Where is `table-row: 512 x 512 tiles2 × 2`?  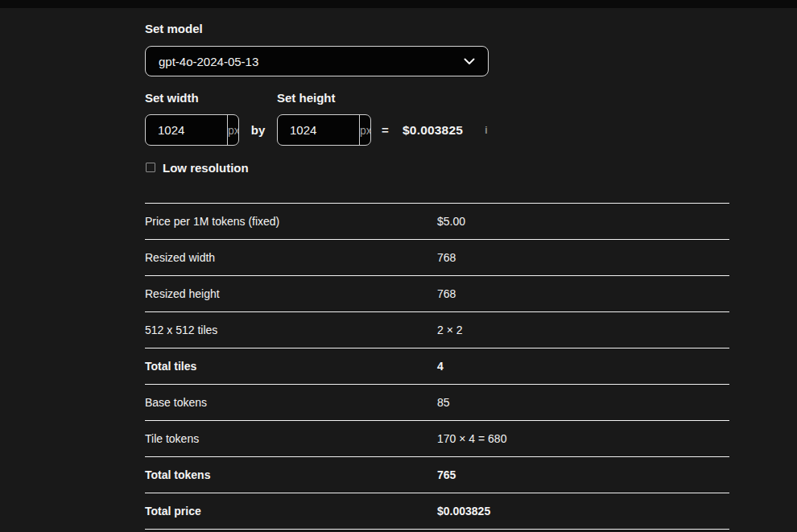 table-row: 512 x 512 tiles2 × 2 is located at coordinates (437, 330).